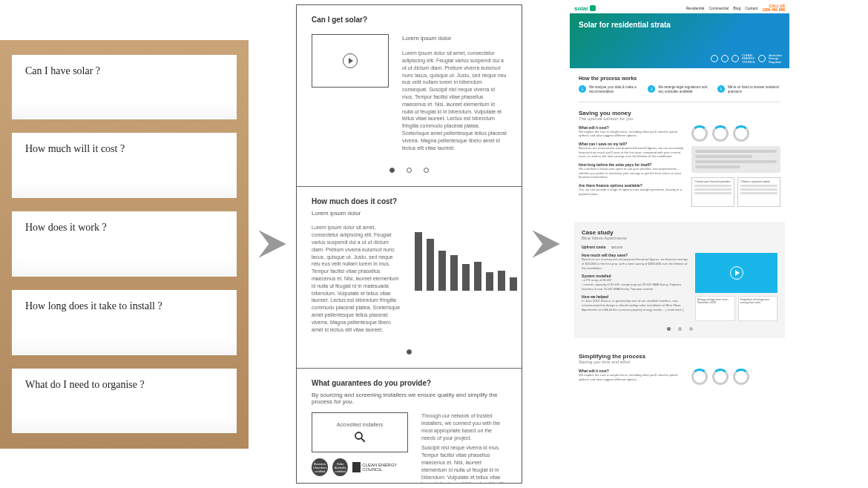  Describe the element at coordinates (585, 9) in the screenshot. I see `logo: solar` at that location.